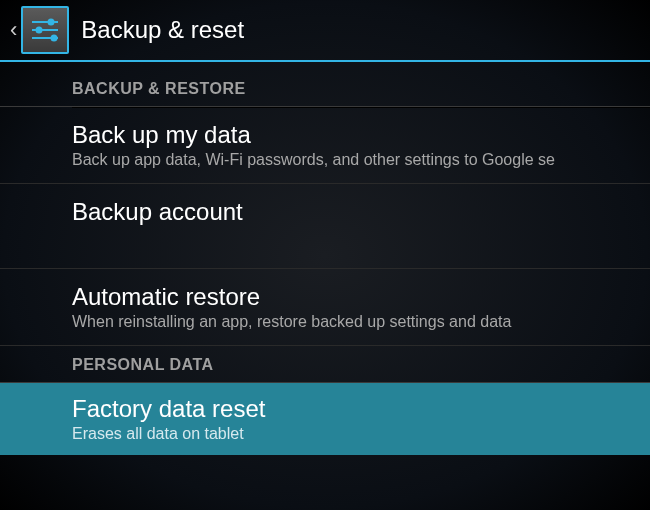 Image resolution: width=650 pixels, height=510 pixels. I want to click on section-header-personal-data: PERSONAL DATA, so click(325, 364).